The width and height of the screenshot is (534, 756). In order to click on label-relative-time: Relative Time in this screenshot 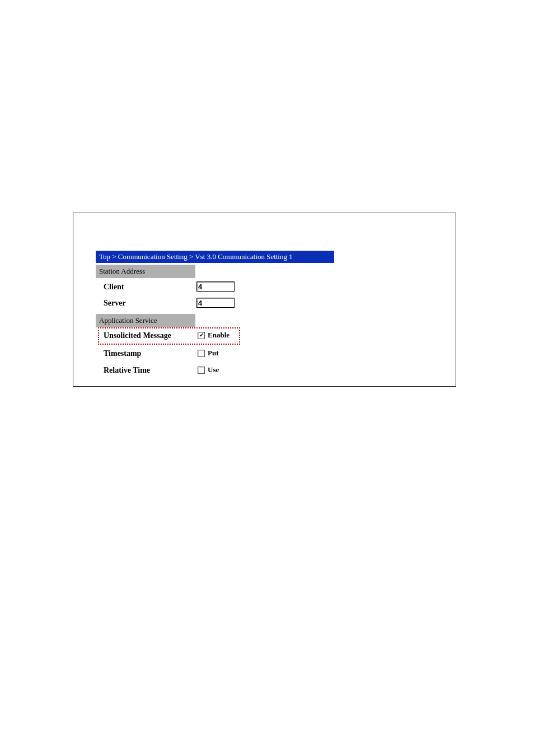, I will do `click(127, 370)`.